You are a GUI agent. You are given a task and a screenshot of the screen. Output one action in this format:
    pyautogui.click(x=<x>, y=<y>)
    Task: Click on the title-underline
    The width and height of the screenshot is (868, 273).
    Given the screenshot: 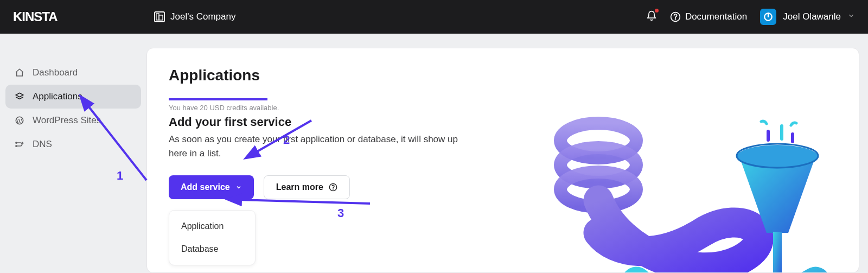 What is the action you would take?
    pyautogui.click(x=218, y=99)
    